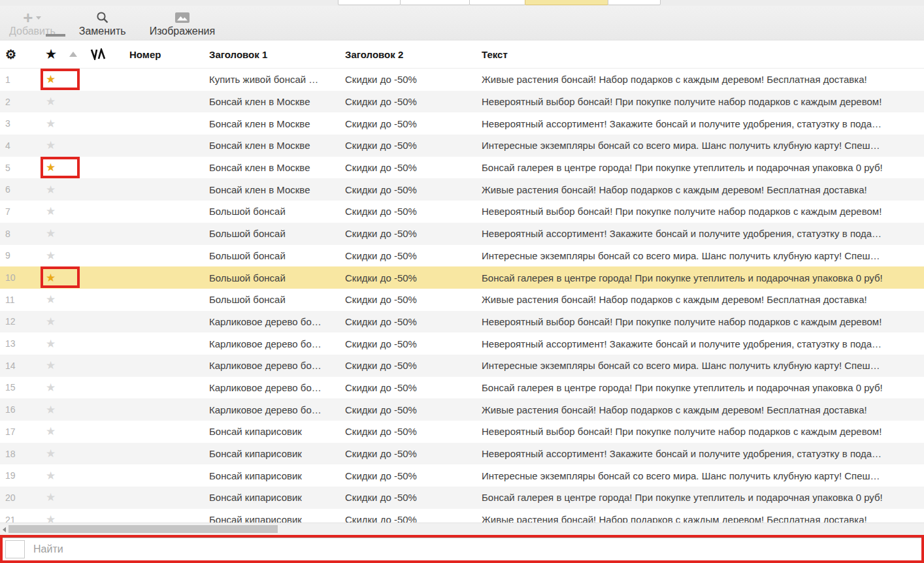 The width and height of the screenshot is (924, 563). What do you see at coordinates (462, 344) in the screenshot?
I see `table-row: 13 ★ Карликовое дерево бо… Скидки до -50…` at bounding box center [462, 344].